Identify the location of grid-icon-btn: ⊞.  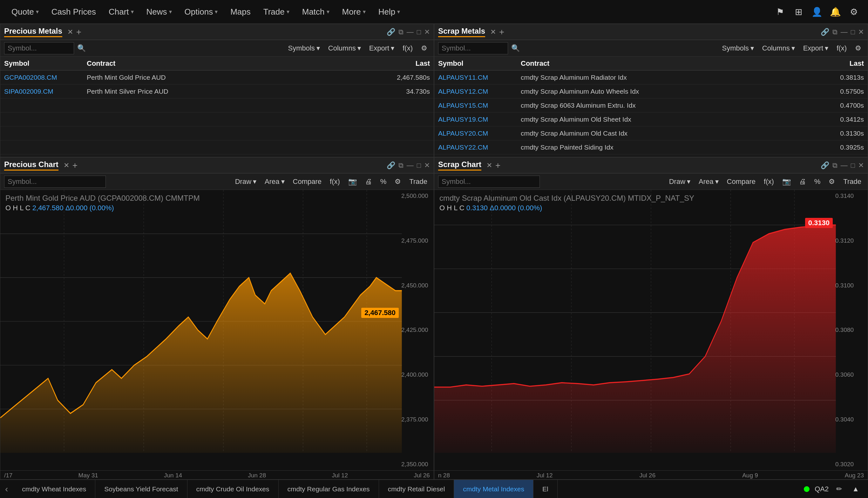
(799, 12).